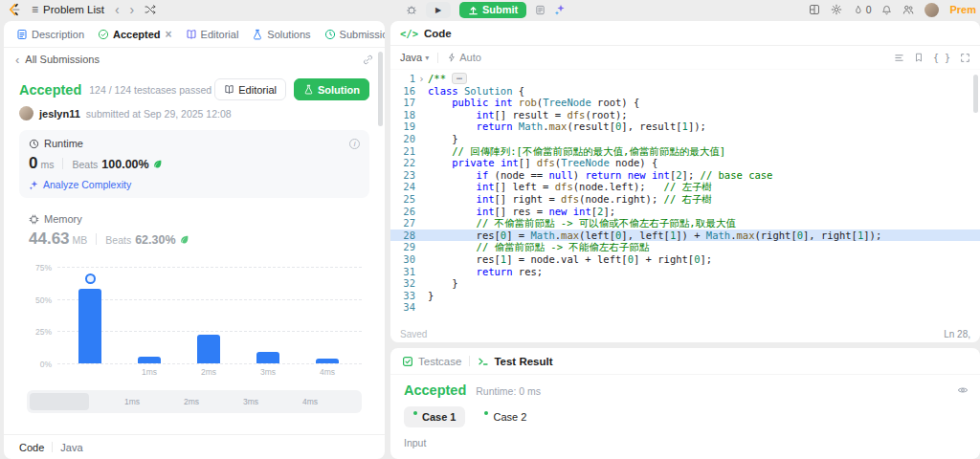 The image size is (980, 459). Describe the element at coordinates (493, 10) in the screenshot. I see `submit-button: Submit` at that location.